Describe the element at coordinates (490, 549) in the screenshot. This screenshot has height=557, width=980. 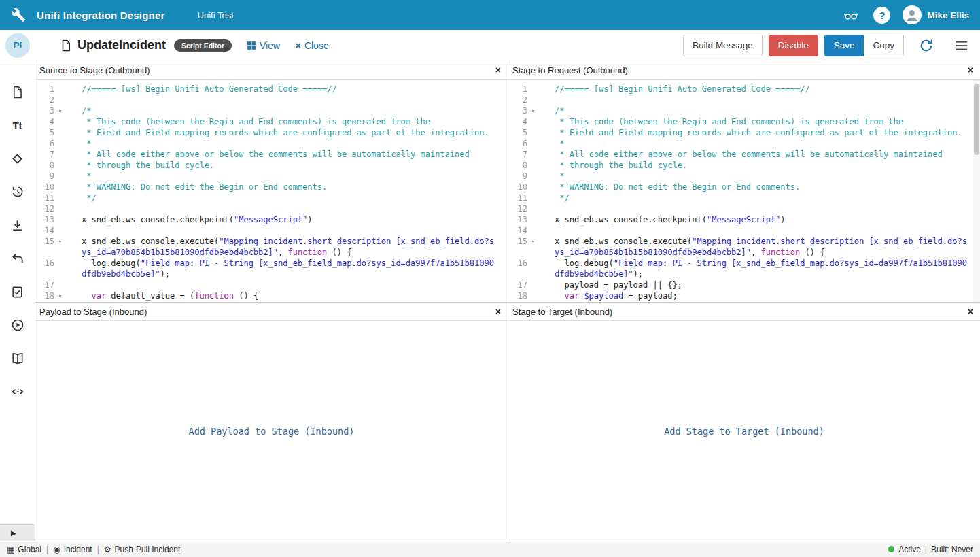
I see `statusbar: ▦ Global | ◉ Incident | ⚙ Push-Pull Inci…` at that location.